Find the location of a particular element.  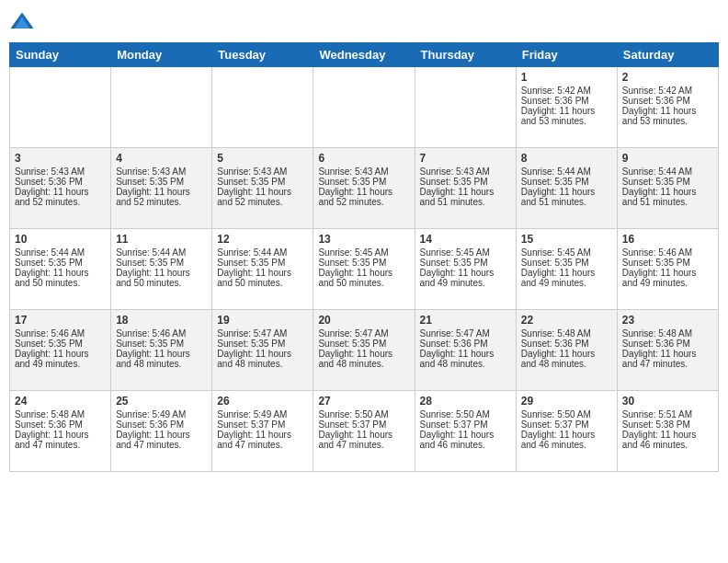

calendar-cell: 8Sunrise: 5:44 AMSunset: 5:35 PMDaylight… is located at coordinates (566, 189).